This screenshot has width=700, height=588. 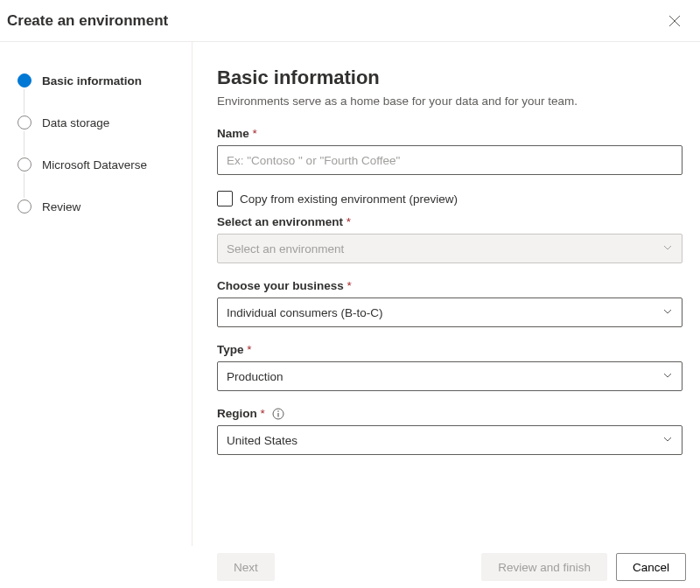 I want to click on region-value: United States, so click(x=262, y=441).